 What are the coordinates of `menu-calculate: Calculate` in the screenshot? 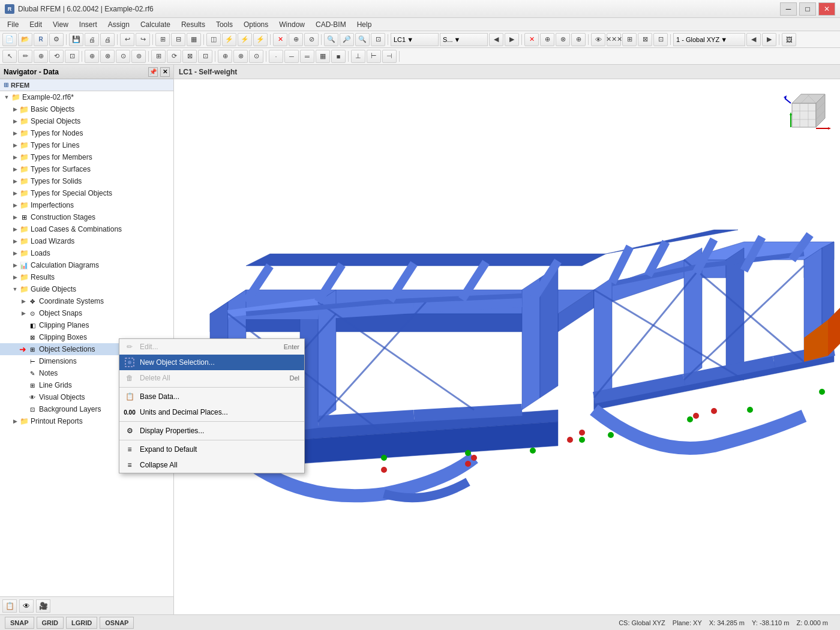 It's located at (155, 25).